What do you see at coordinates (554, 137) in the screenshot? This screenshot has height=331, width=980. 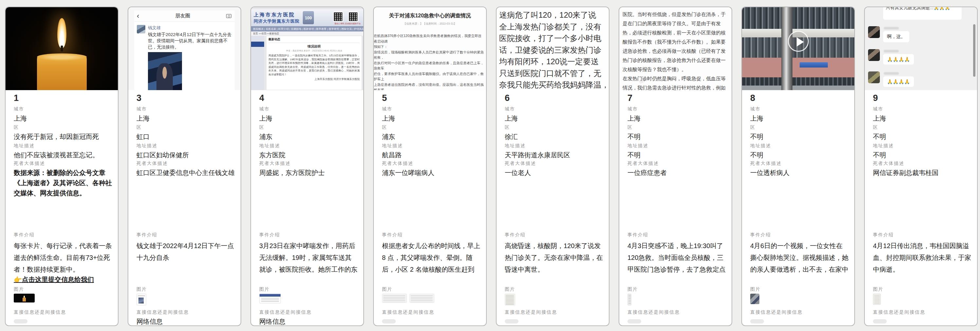 I see `field-value-district: 徐汇` at bounding box center [554, 137].